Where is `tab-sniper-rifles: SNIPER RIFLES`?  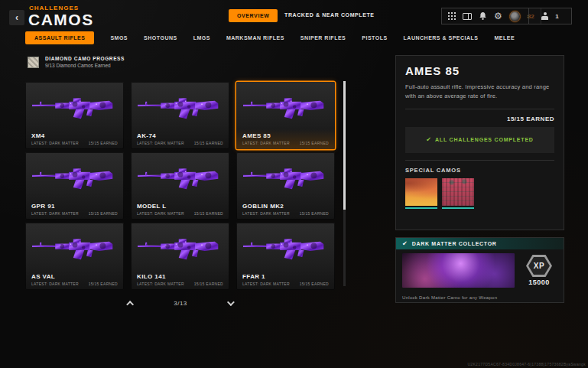
tab-sniper-rifles: SNIPER RIFLES is located at coordinates (323, 38).